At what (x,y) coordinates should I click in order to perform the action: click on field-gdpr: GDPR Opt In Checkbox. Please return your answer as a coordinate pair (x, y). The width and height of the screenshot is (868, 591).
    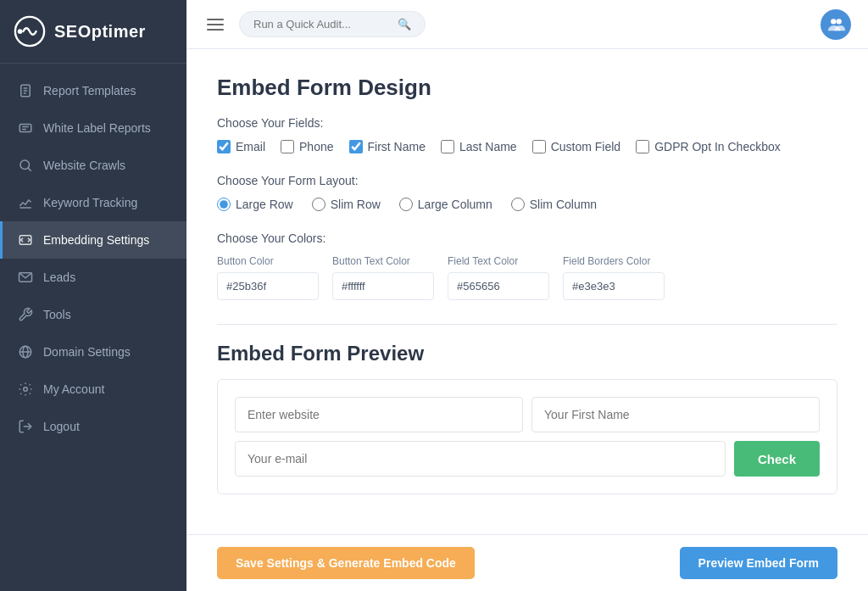
    Looking at the image, I should click on (709, 147).